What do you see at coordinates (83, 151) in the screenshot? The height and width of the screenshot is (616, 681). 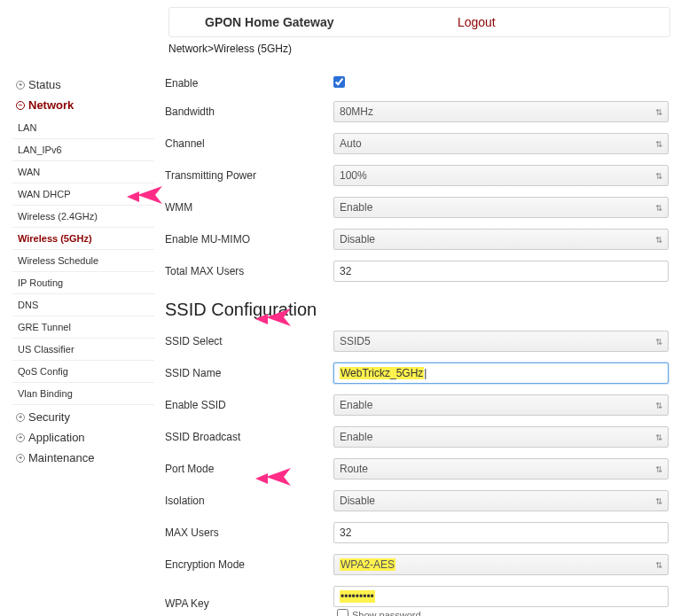 I see `sidebar-item-lan-ipv6: LAN_IPv6` at bounding box center [83, 151].